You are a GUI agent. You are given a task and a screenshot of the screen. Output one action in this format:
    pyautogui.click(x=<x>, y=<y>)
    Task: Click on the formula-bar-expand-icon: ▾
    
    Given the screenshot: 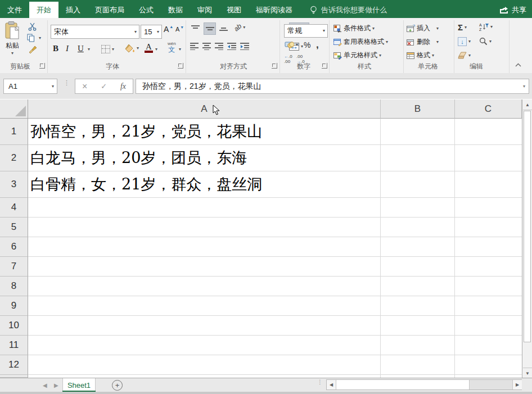 What is the action you would take?
    pyautogui.click(x=526, y=87)
    